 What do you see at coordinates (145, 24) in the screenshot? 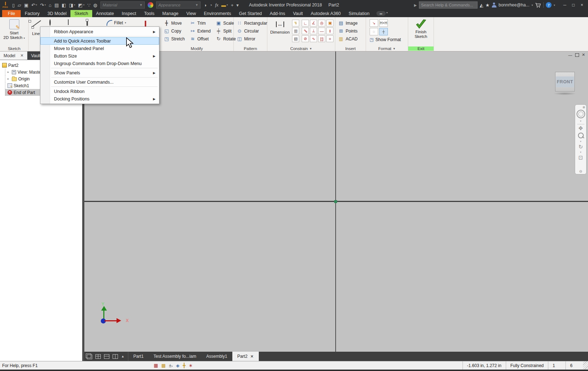
I see `face-tool-button` at bounding box center [145, 24].